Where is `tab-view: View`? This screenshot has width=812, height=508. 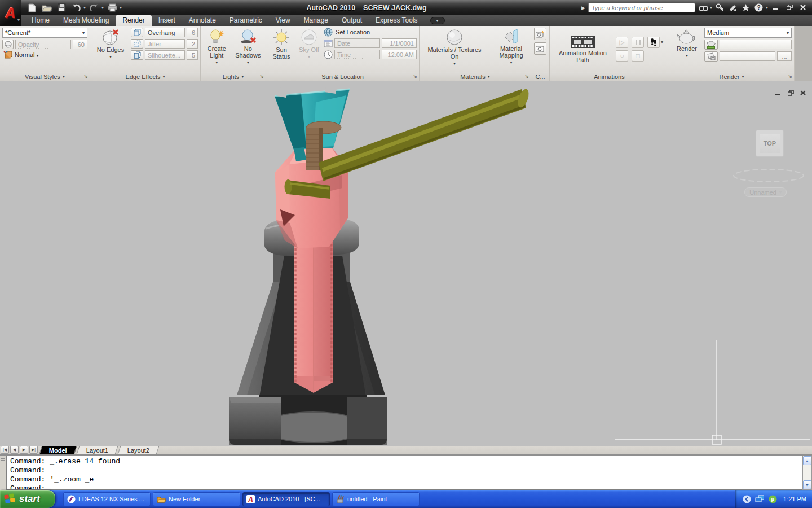
tab-view: View is located at coordinates (283, 20).